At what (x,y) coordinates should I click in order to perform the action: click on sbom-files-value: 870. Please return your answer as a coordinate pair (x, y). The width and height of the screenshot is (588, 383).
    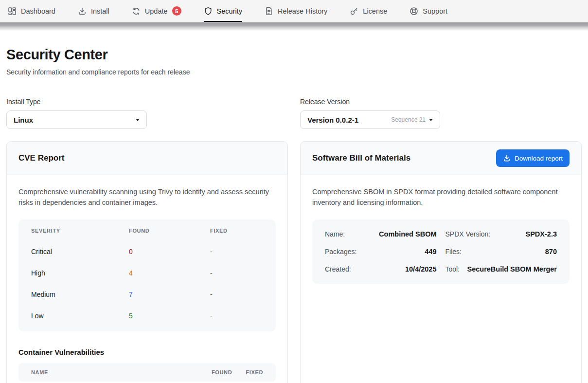
    Looking at the image, I should click on (551, 252).